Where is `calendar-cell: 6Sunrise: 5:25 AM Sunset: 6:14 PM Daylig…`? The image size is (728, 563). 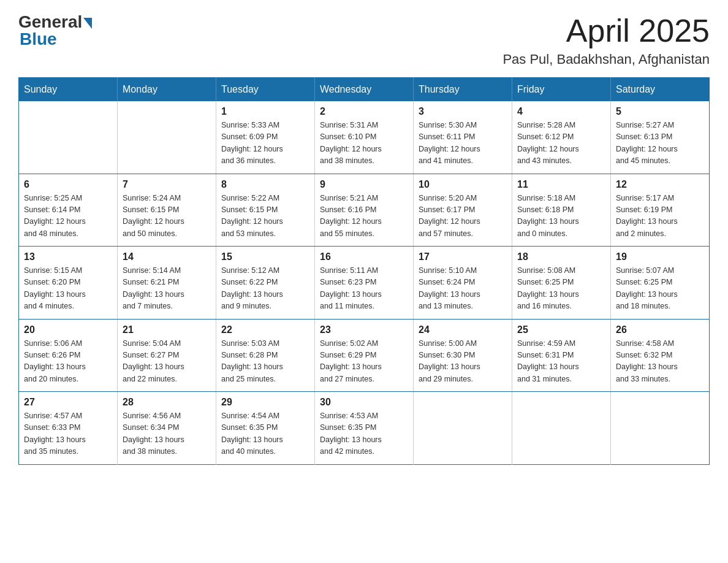
calendar-cell: 6Sunrise: 5:25 AM Sunset: 6:14 PM Daylig… is located at coordinates (69, 210).